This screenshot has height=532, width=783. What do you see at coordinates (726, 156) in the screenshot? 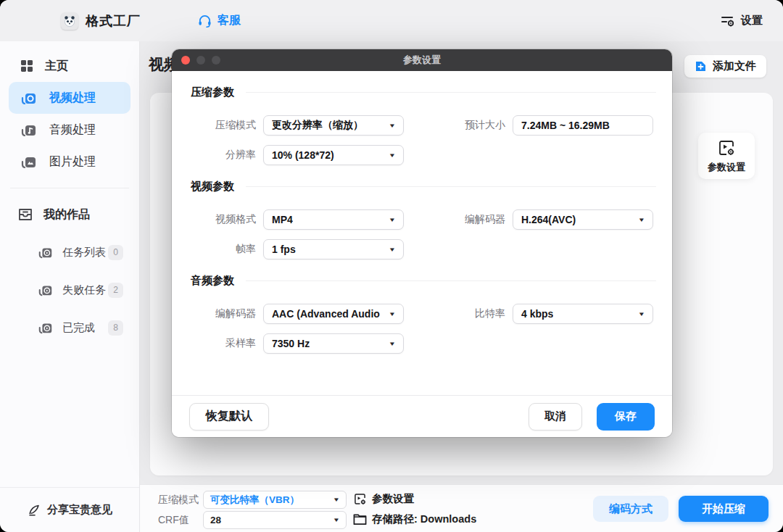
I see `file-param-settings-button: 参数设置` at bounding box center [726, 156].